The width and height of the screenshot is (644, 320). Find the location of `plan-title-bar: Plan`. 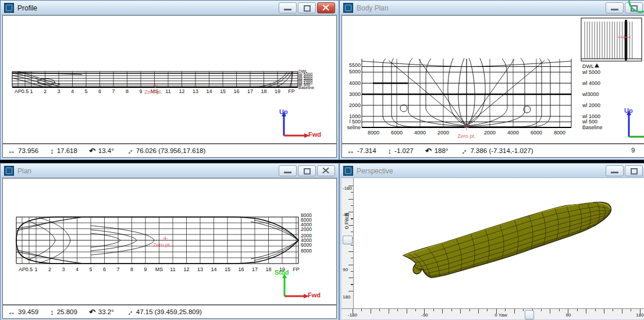

plan-title-bar: Plan is located at coordinates (170, 171).